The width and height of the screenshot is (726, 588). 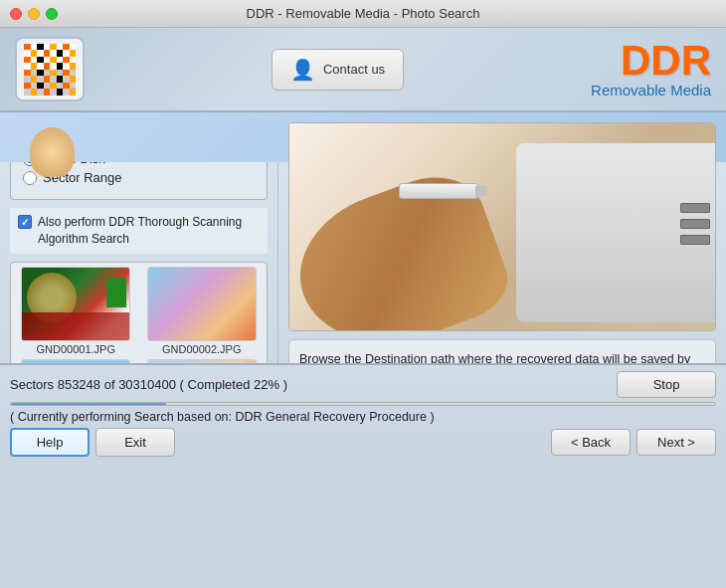 What do you see at coordinates (139, 231) in the screenshot?
I see `checkbox-thorough-scan: Also perform DDR Thorough Scanning Algor…` at bounding box center [139, 231].